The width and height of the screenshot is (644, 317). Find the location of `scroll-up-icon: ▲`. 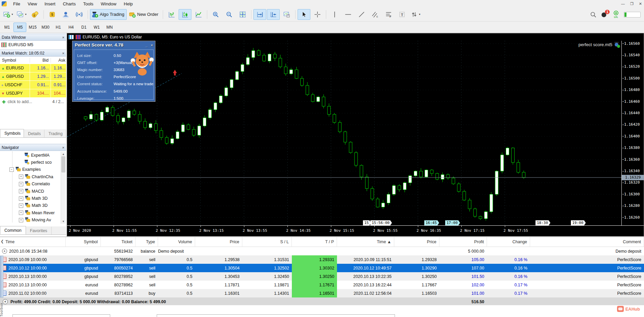

scroll-up-icon: ▲ is located at coordinates (63, 154).